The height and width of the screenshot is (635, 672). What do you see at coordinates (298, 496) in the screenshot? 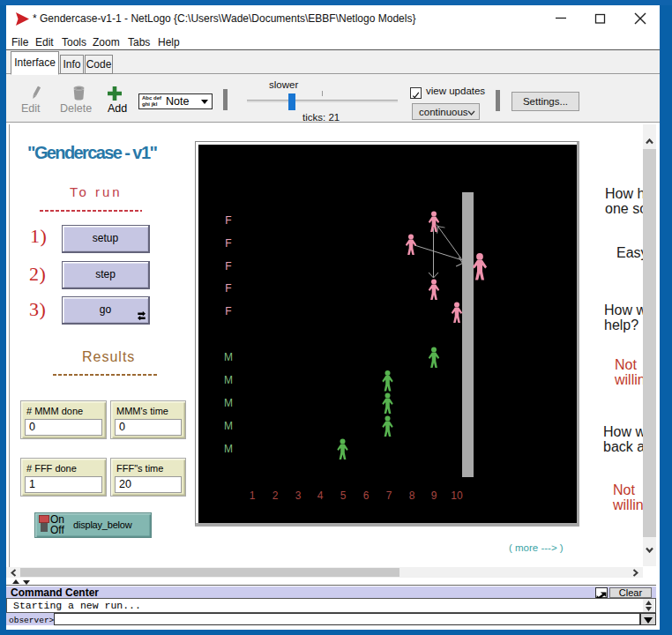
I see `svg-text: 3` at bounding box center [298, 496].